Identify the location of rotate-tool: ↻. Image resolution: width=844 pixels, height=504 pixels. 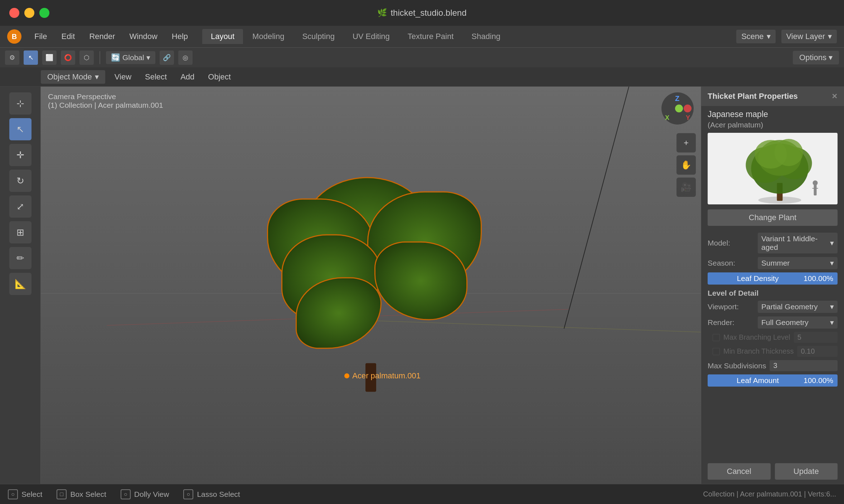
(20, 181).